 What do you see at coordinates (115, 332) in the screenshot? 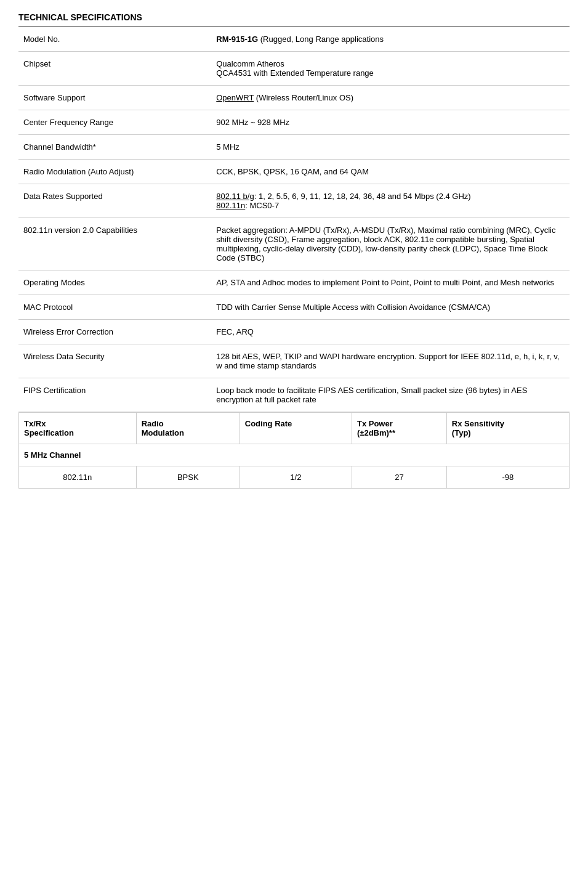
I see `spec-label: Wireless Error Correction` at bounding box center [115, 332].